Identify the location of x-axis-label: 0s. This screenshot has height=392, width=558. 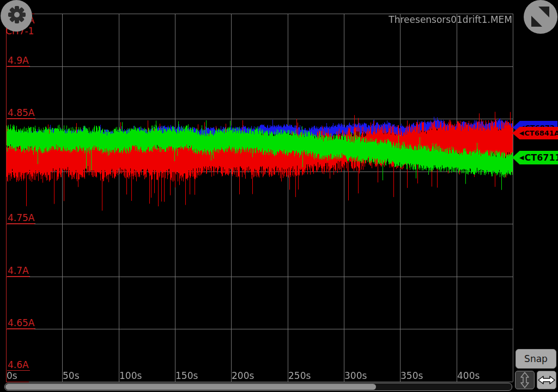
(12, 376).